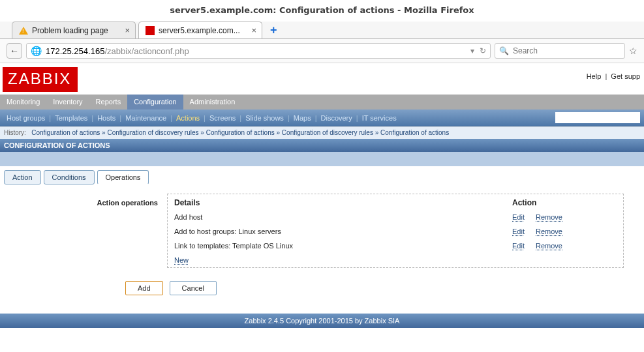 This screenshot has height=352, width=644. What do you see at coordinates (566, 51) in the screenshot?
I see `browser-search-input` at bounding box center [566, 51].